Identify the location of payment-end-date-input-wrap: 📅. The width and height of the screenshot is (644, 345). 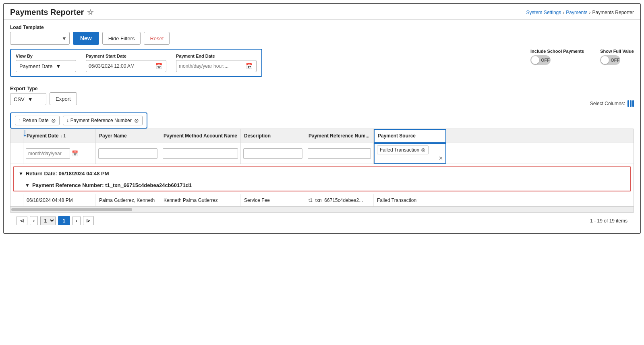
(216, 66).